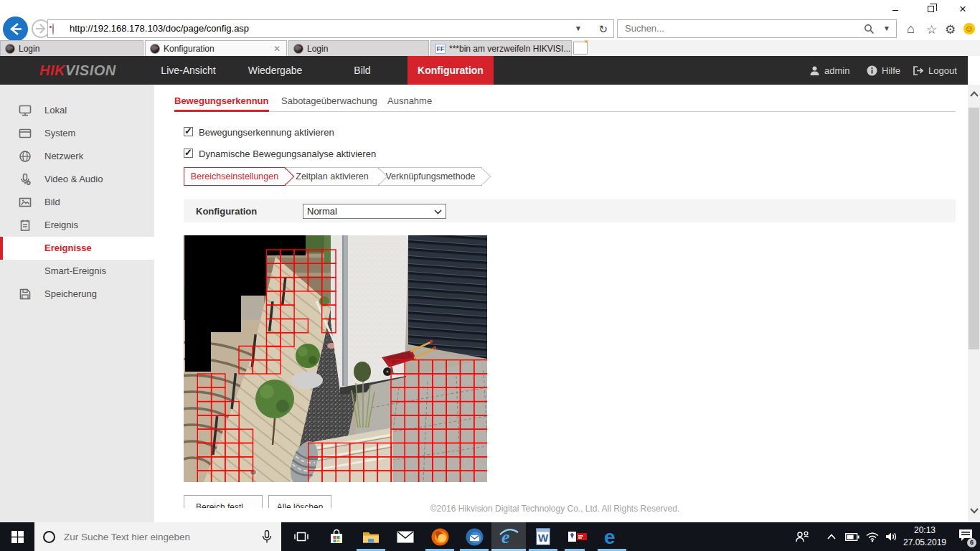 The width and height of the screenshot is (980, 551). Describe the element at coordinates (555, 509) in the screenshot. I see `copyright-footer: ©2016 Hikvision Digital Technology Co., …` at that location.